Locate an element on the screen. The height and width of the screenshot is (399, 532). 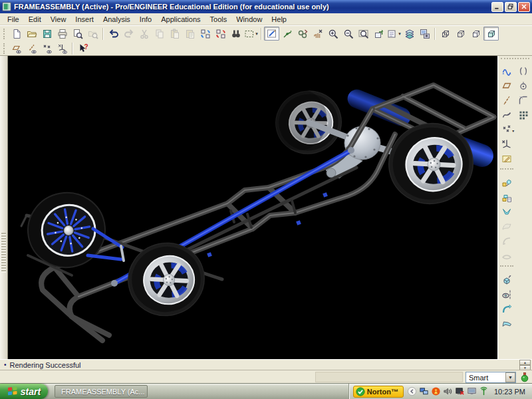
undo-button is located at coordinates (113, 33).